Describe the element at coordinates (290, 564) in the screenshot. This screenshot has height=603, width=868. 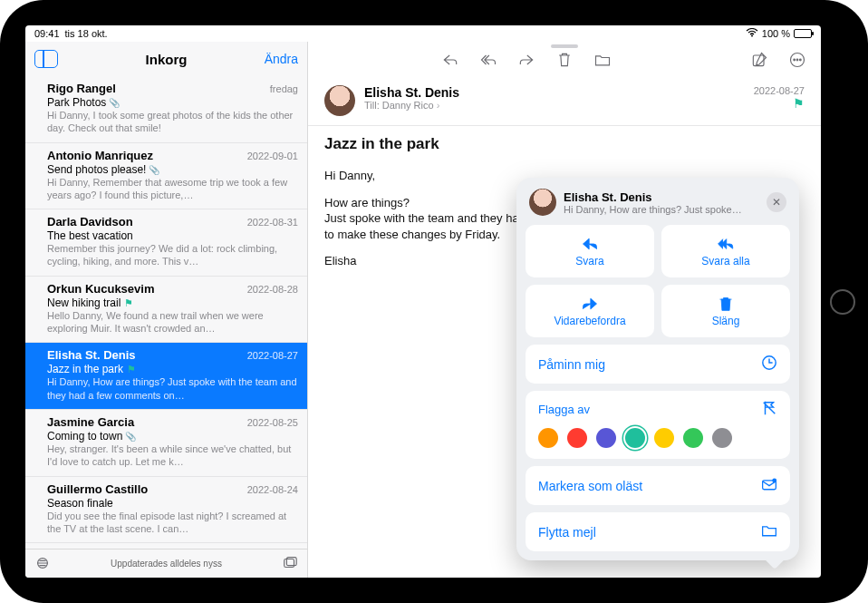
I see `mailboxes-icon` at that location.